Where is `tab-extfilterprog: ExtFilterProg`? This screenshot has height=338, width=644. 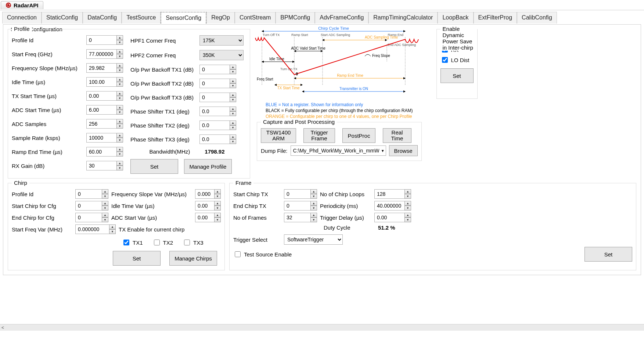
tab-extfilterprog: ExtFilterProg is located at coordinates (495, 18).